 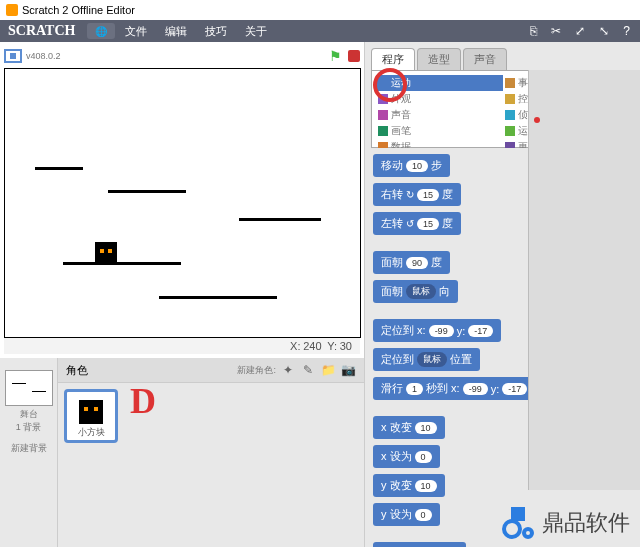 I want to click on watermark-text: 鼎品软件, so click(x=586, y=523).